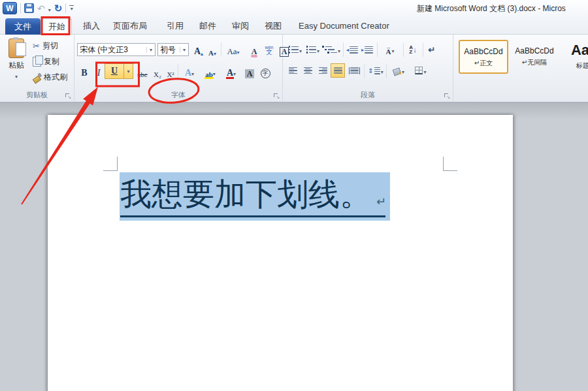  Describe the element at coordinates (99, 71) in the screenshot. I see `italic-button: I` at that location.